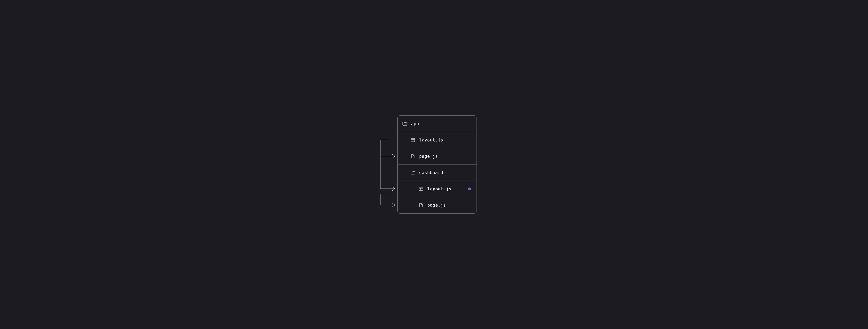  Describe the element at coordinates (437, 164) in the screenshot. I see `file-tree-panel: app layout.js page.js` at that location.